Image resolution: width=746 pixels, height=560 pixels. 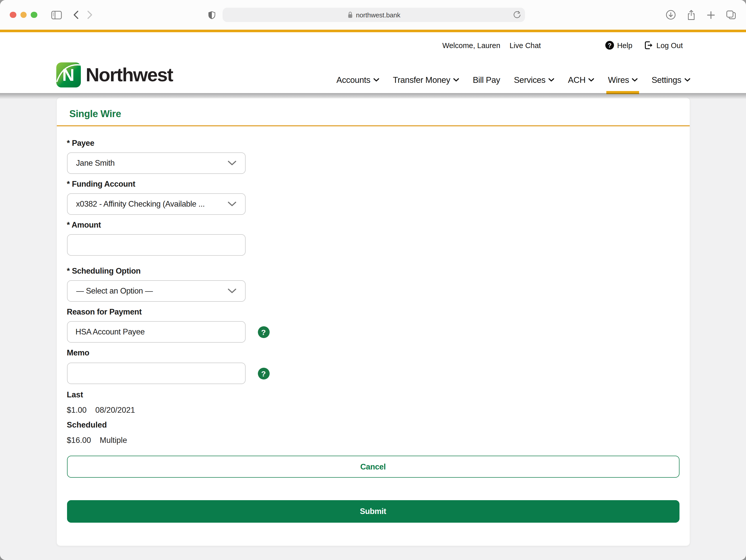 I want to click on scheduling-option-label: * Scheduling Option, so click(x=373, y=271).